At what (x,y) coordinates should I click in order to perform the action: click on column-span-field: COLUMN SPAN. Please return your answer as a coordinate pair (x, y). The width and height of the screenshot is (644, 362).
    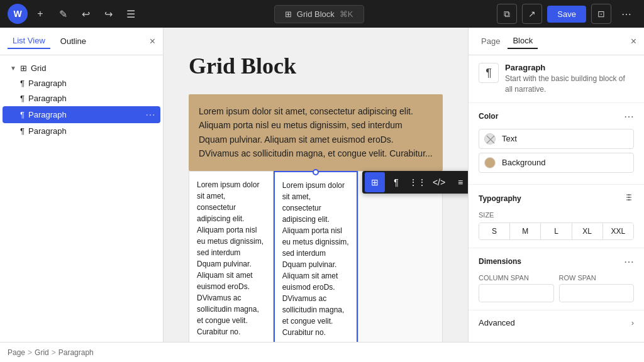
    Looking at the image, I should click on (516, 288).